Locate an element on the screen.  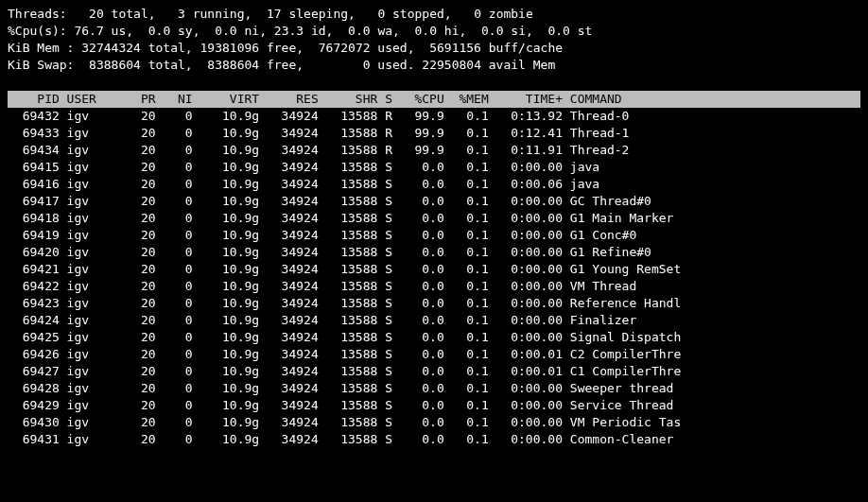
process-row: 69428 igv 20 0 10.9g 34924 13588 S 0.0 0… is located at coordinates (434, 389).